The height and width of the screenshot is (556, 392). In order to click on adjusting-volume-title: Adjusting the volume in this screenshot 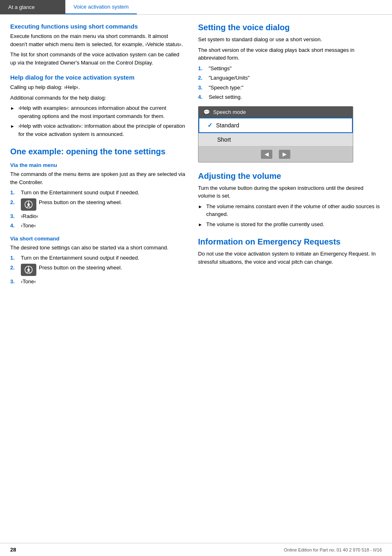, I will do `click(290, 176)`.